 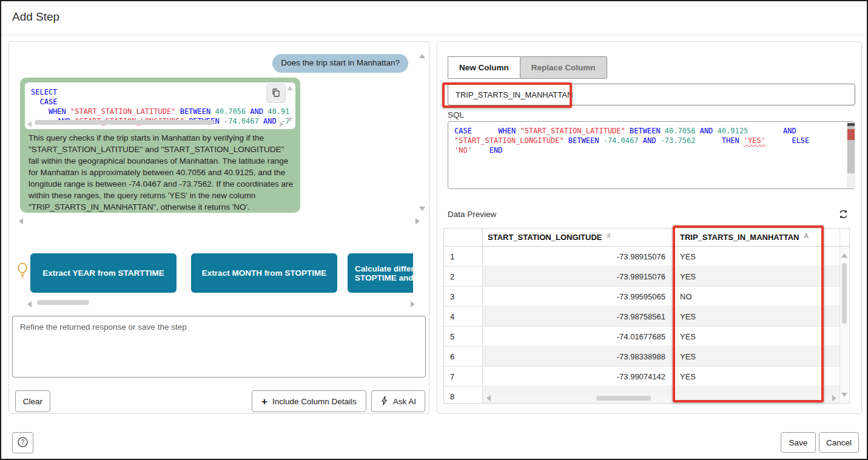 I want to click on row-number-cell: 4, so click(x=463, y=316).